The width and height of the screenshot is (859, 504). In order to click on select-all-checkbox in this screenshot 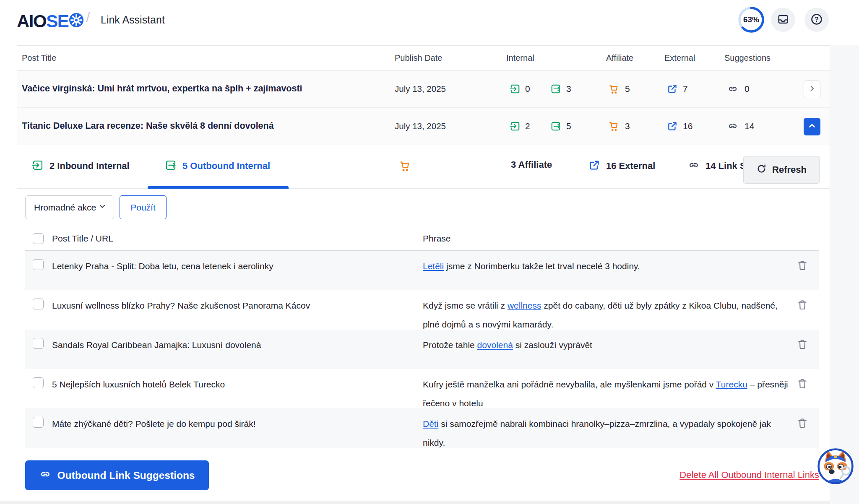, I will do `click(38, 239)`.